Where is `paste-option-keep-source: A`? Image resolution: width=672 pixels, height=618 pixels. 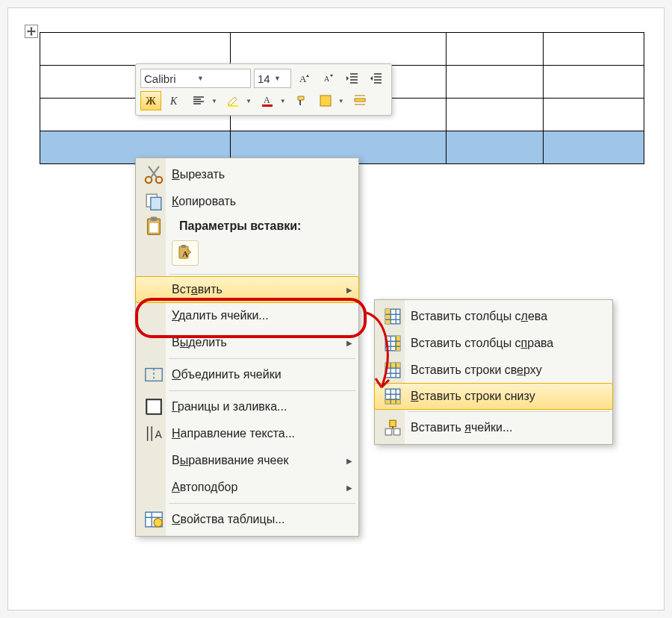
paste-option-keep-source: A is located at coordinates (185, 253).